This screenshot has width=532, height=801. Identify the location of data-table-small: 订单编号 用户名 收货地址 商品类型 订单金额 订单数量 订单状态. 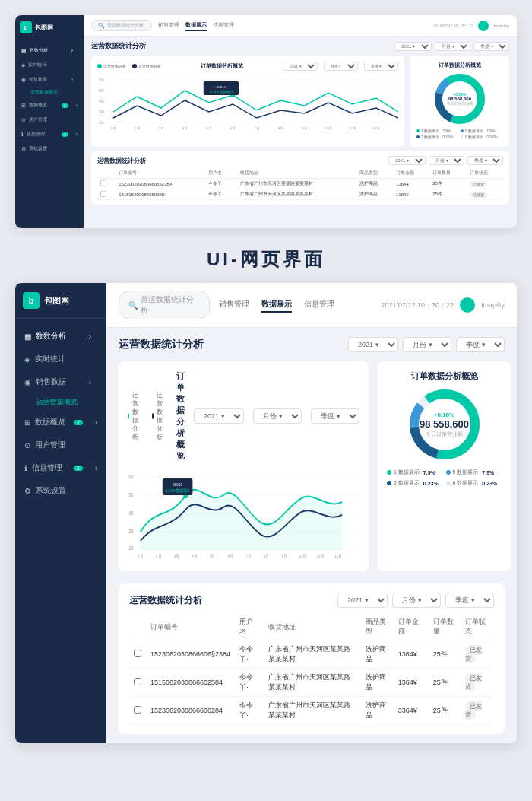
(300, 184).